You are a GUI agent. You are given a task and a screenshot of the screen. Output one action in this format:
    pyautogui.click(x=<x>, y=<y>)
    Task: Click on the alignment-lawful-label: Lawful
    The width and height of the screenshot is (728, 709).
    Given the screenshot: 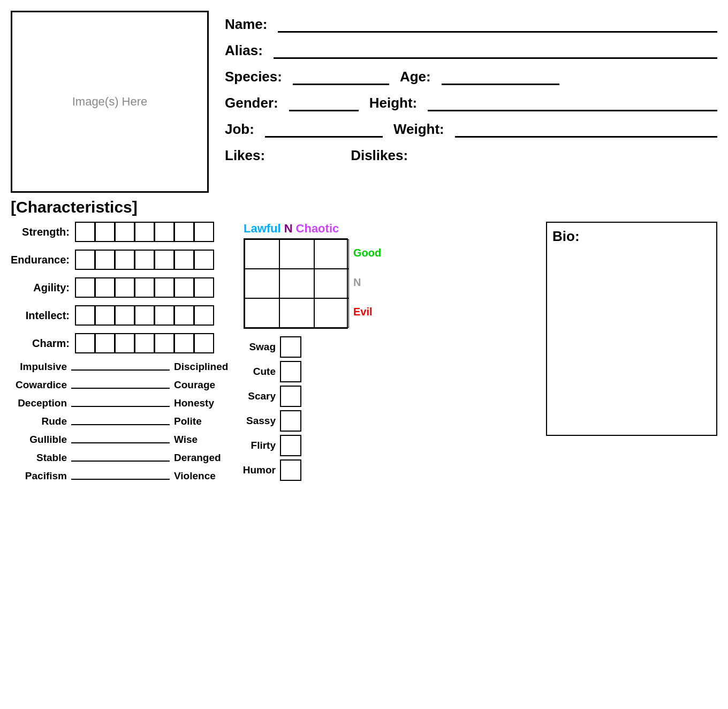 What is the action you would take?
    pyautogui.click(x=262, y=229)
    